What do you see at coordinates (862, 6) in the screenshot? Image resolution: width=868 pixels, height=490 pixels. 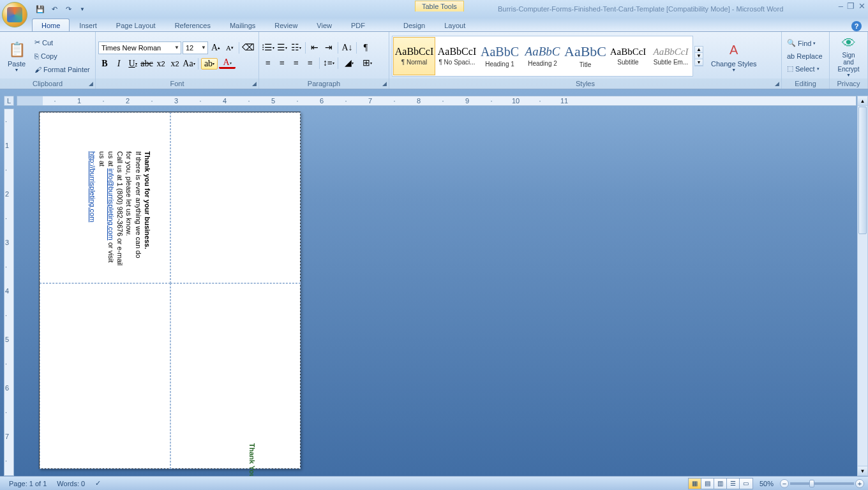 I see `close-icon: ✕` at bounding box center [862, 6].